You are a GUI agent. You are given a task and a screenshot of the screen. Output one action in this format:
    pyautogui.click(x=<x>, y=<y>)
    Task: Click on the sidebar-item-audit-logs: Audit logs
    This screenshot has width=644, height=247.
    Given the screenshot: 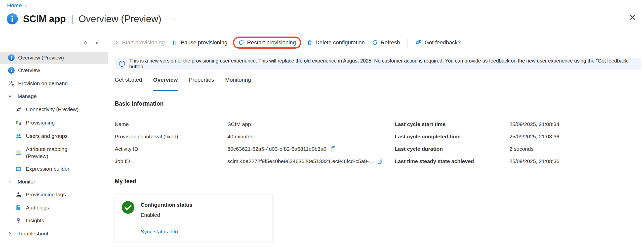 What is the action you would take?
    pyautogui.click(x=54, y=208)
    